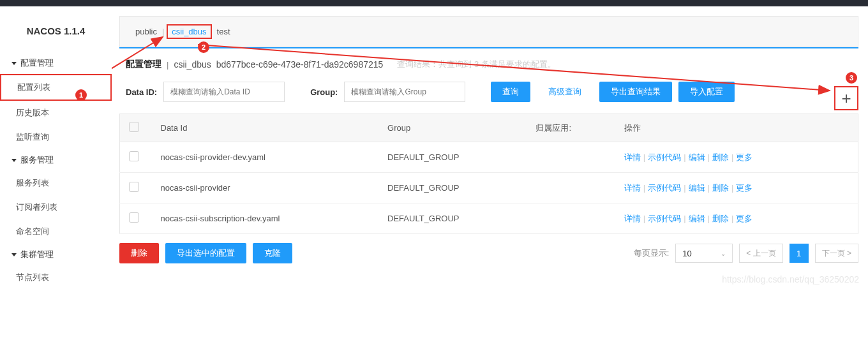  I want to click on watermark: https://blog.csdn.net/qq_36250202, so click(790, 279).